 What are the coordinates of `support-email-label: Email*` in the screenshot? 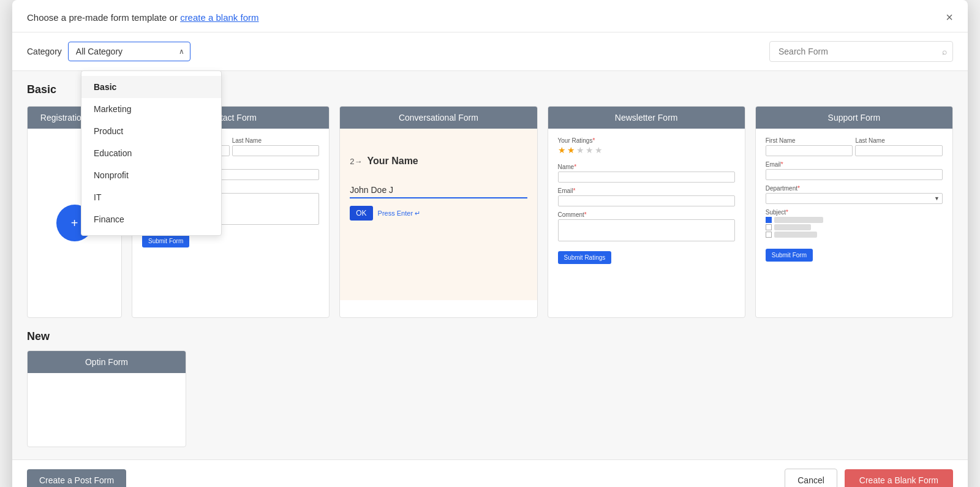 It's located at (854, 164).